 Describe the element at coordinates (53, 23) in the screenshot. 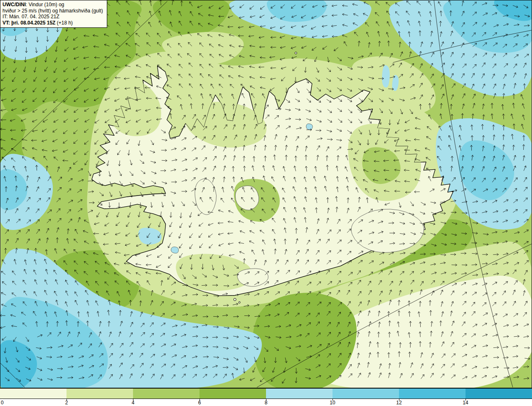

I see `info-line-valid-time: VT: þri. 08.04.2025 15Z (+18 h)` at that location.